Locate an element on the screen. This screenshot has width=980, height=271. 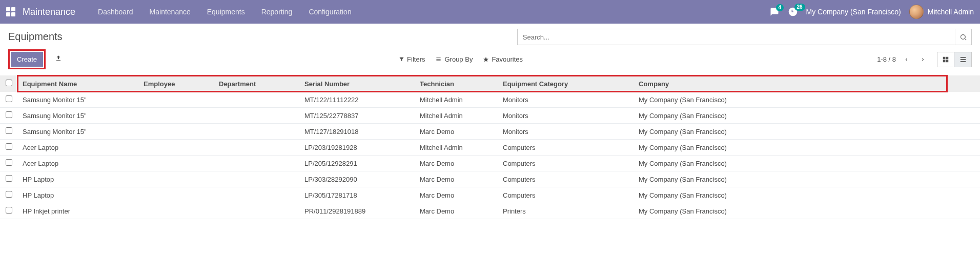
col-department: Department is located at coordinates (256, 84).